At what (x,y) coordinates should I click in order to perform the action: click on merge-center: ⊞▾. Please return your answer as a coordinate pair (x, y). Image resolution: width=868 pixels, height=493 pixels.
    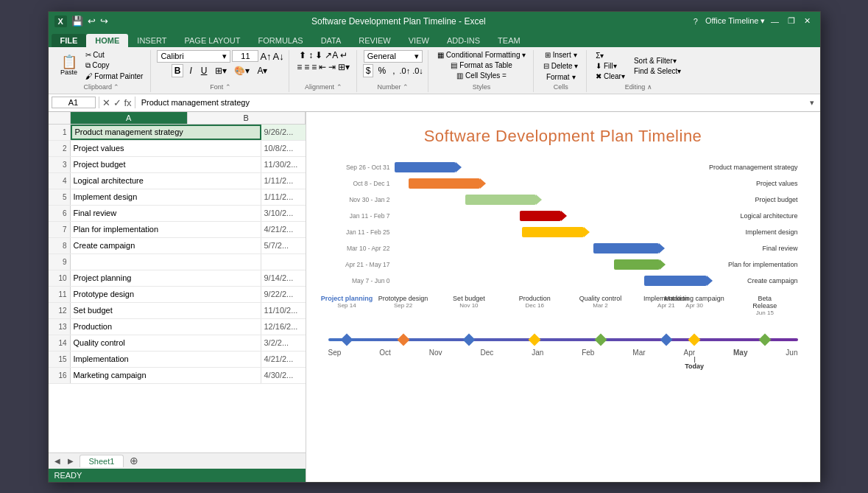
    Looking at the image, I should click on (344, 67).